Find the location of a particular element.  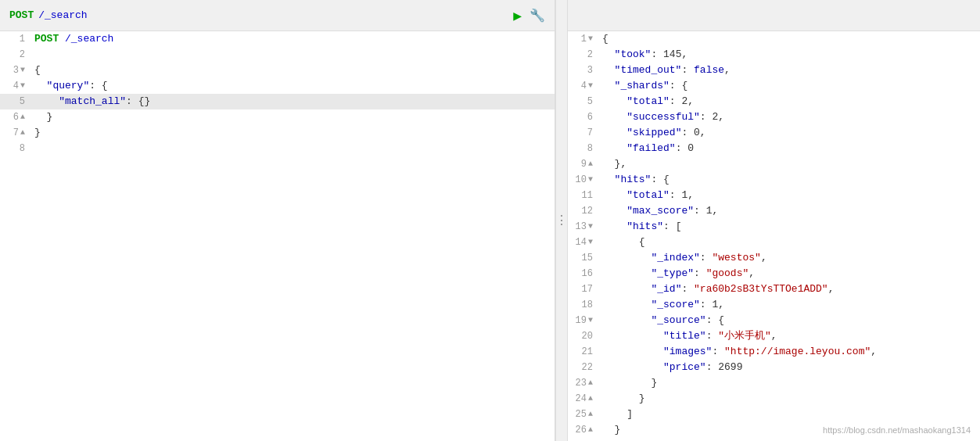

http-method: POST is located at coordinates (22, 16).